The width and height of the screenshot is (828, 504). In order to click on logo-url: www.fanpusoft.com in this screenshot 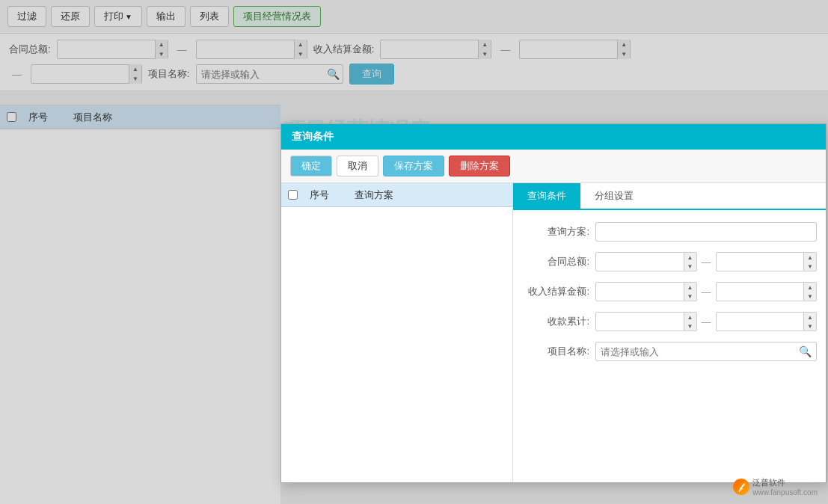, I will do `click(785, 492)`.